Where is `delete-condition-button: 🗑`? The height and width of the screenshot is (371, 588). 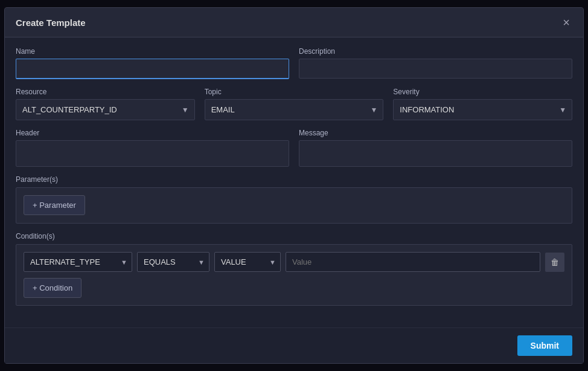
delete-condition-button: 🗑 is located at coordinates (555, 262).